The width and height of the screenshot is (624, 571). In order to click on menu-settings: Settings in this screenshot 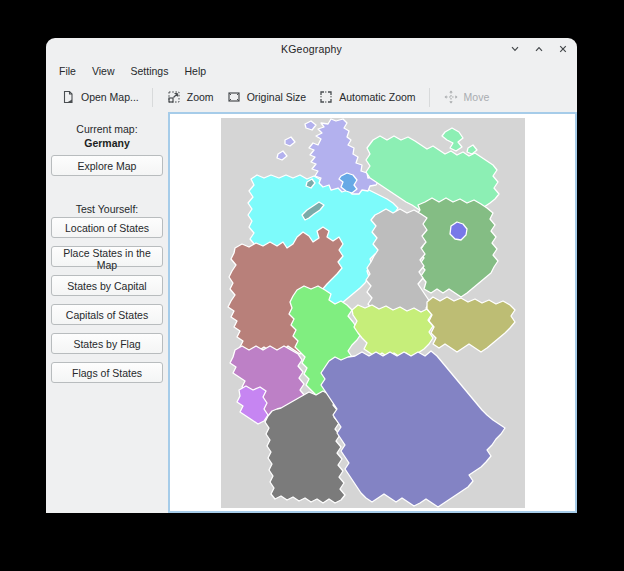, I will do `click(150, 71)`.